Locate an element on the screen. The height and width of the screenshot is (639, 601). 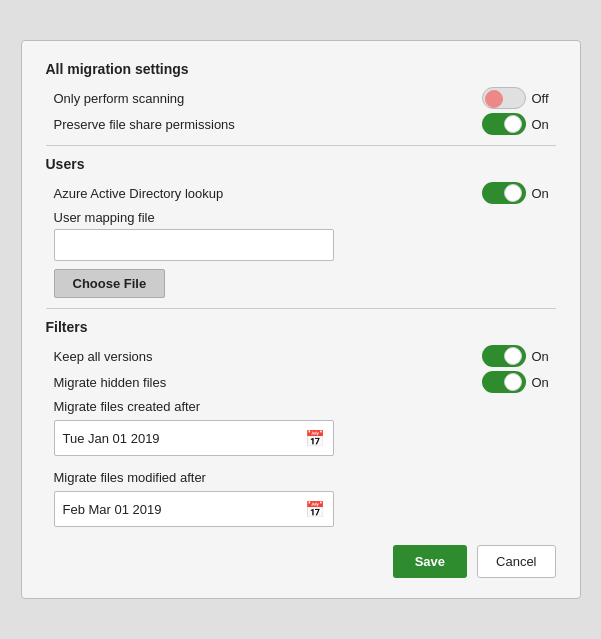
azure-ad-lookup-toggle-label: On is located at coordinates (544, 194).